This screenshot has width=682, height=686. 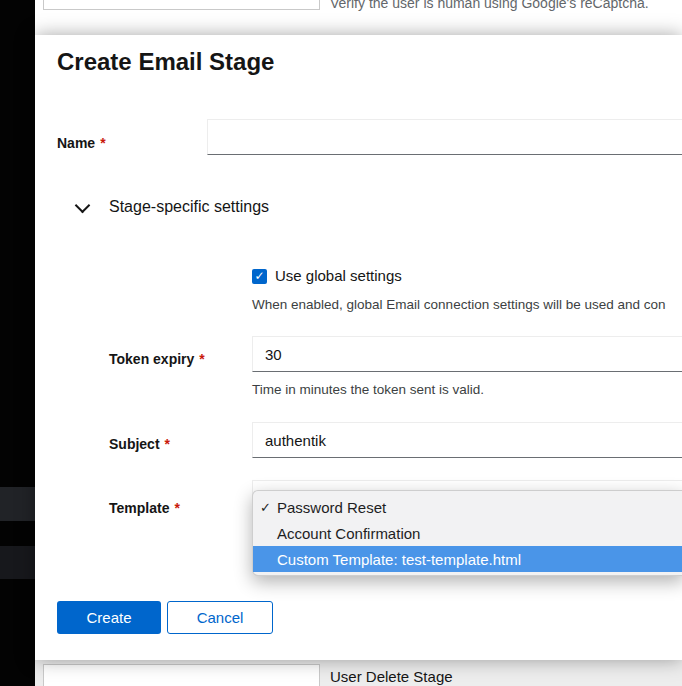 I want to click on section-toggle: Stage-specific settings, so click(x=172, y=207).